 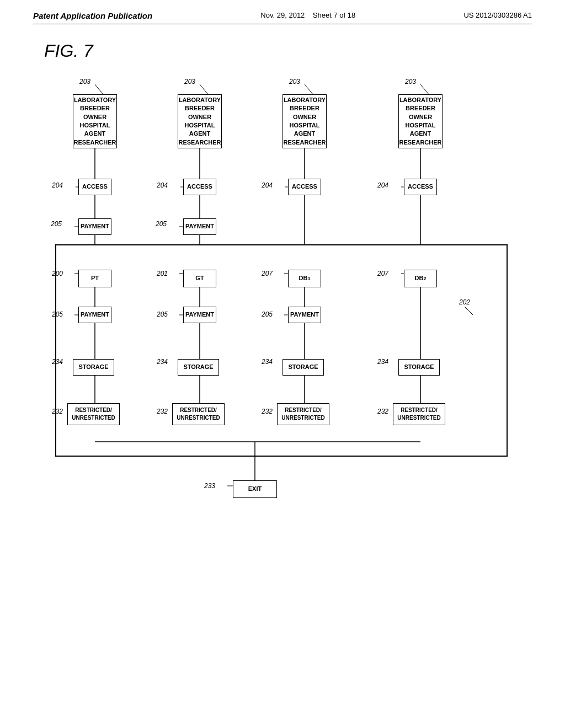 I want to click on restricted-box-3: RESTRICTED/UNRESTRICTED, so click(x=303, y=414).